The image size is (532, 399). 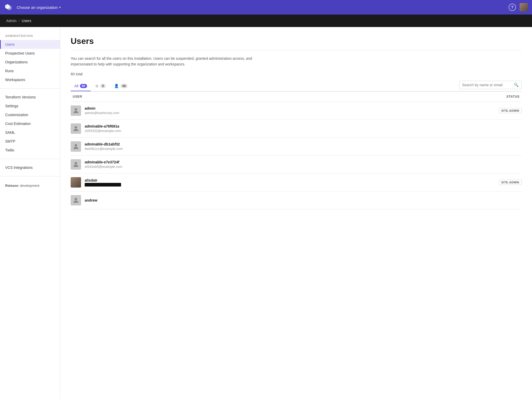 What do you see at coordinates (121, 86) in the screenshot?
I see `filter-tab-managed: 👤 48` at bounding box center [121, 86].